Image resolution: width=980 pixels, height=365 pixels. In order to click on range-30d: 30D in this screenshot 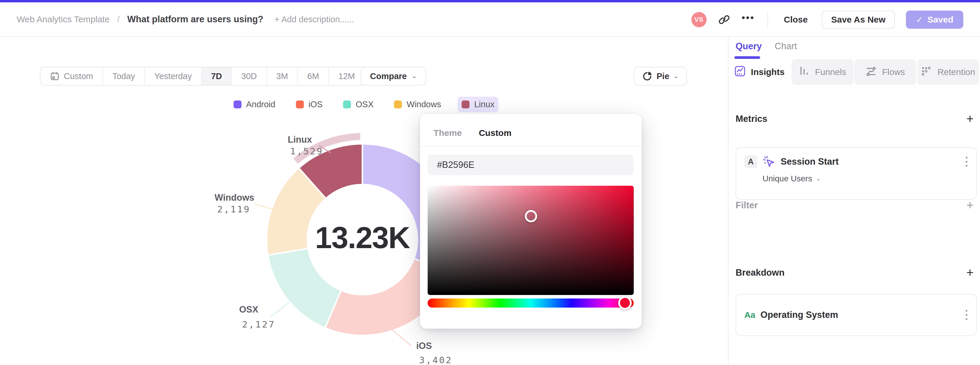, I will do `click(249, 76)`.